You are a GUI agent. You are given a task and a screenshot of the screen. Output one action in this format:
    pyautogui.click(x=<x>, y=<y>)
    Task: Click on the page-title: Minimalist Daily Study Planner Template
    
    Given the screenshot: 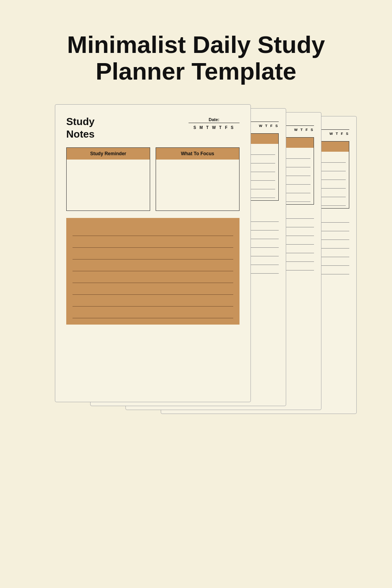 What is the action you would take?
    pyautogui.click(x=196, y=58)
    